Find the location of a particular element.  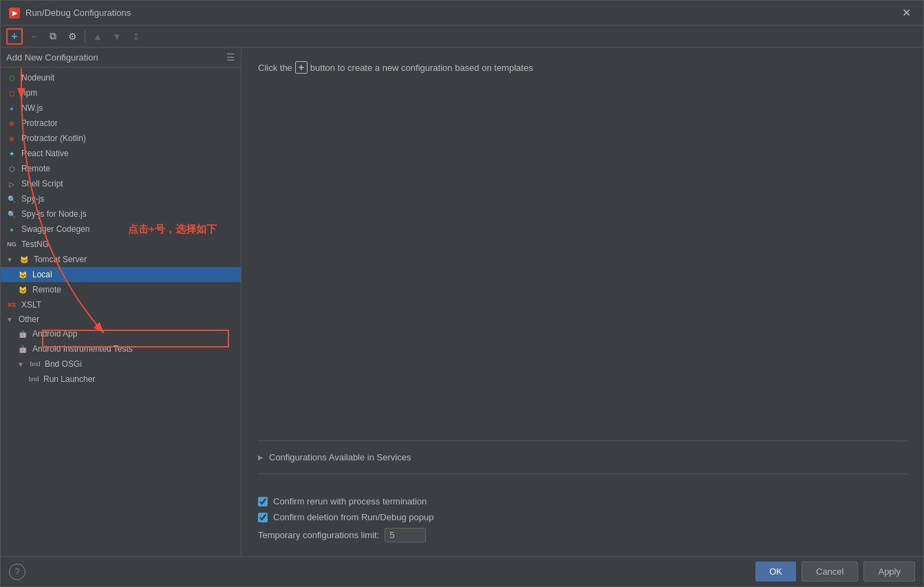

list-item-tomcat-server: ▼ 🐱 Tomcat Server is located at coordinates (121, 259).